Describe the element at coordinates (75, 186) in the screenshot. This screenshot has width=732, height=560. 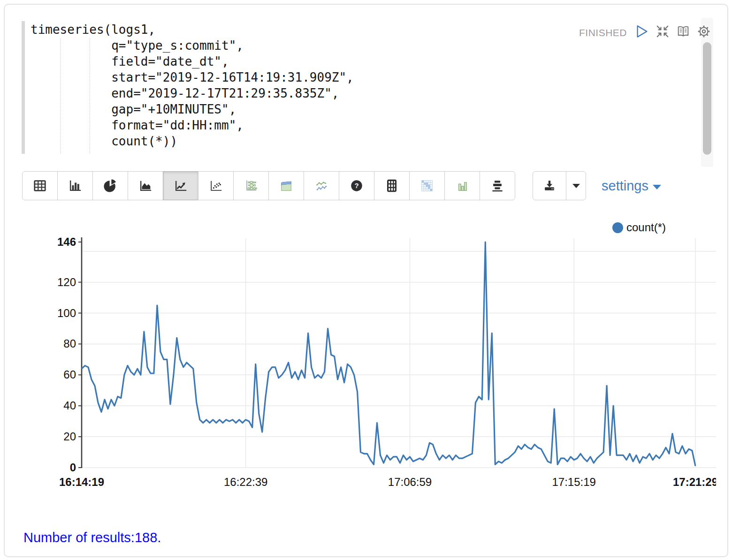
I see `bar-chart-button` at that location.